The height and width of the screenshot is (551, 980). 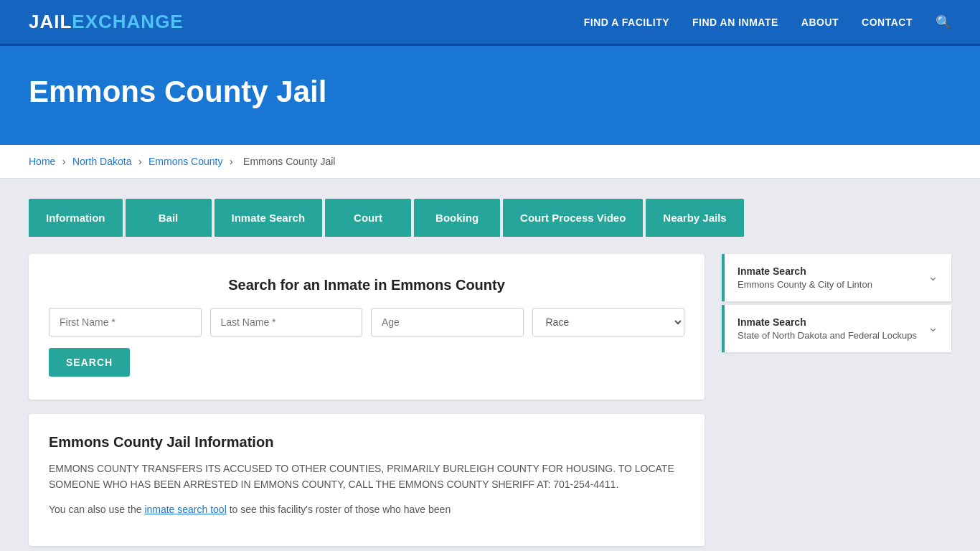 What do you see at coordinates (694, 218) in the screenshot?
I see `tab-nearby-jails: Nearby Jails` at bounding box center [694, 218].